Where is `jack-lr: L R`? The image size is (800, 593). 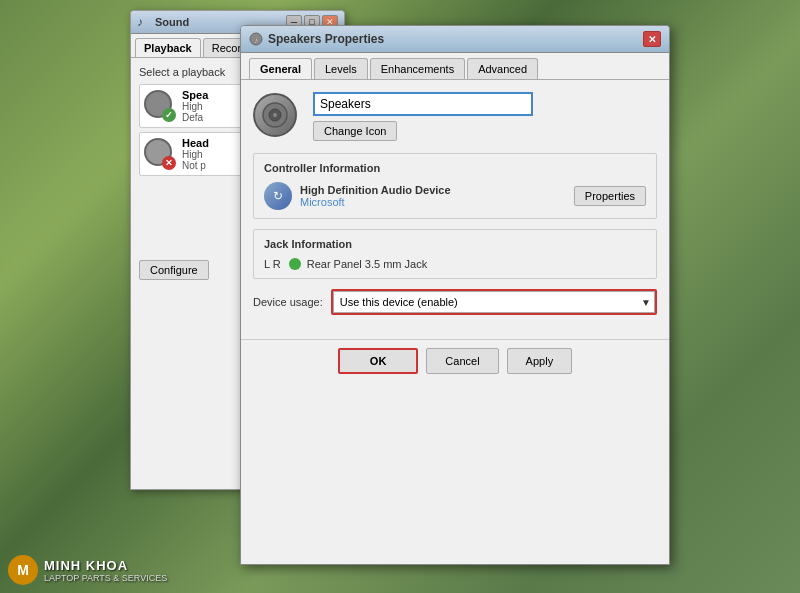 jack-lr: L R is located at coordinates (272, 264).